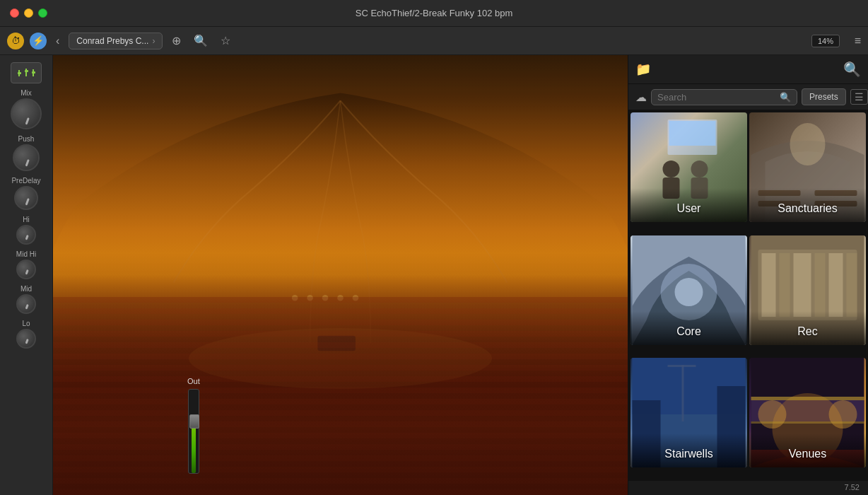 Image resolution: width=868 pixels, height=495 pixels. Describe the element at coordinates (807, 454) in the screenshot. I see `preset-venues-name: Venues` at that location.